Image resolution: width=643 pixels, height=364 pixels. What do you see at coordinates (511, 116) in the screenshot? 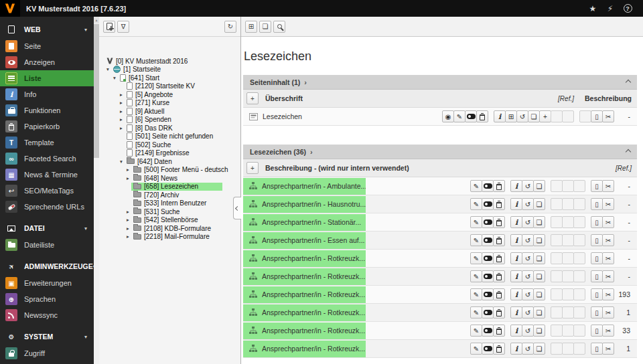
I see `new-record-after-button: ⊞` at bounding box center [511, 116].